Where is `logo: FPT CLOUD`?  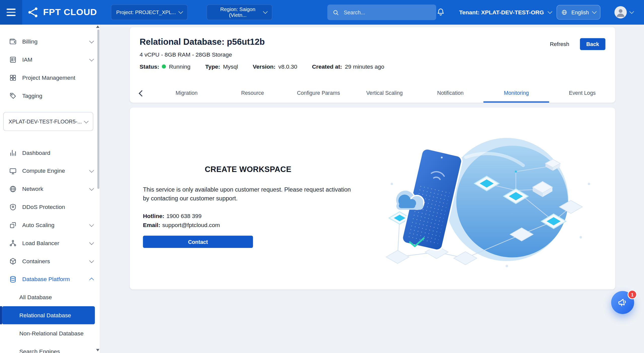 logo: FPT CLOUD is located at coordinates (62, 12).